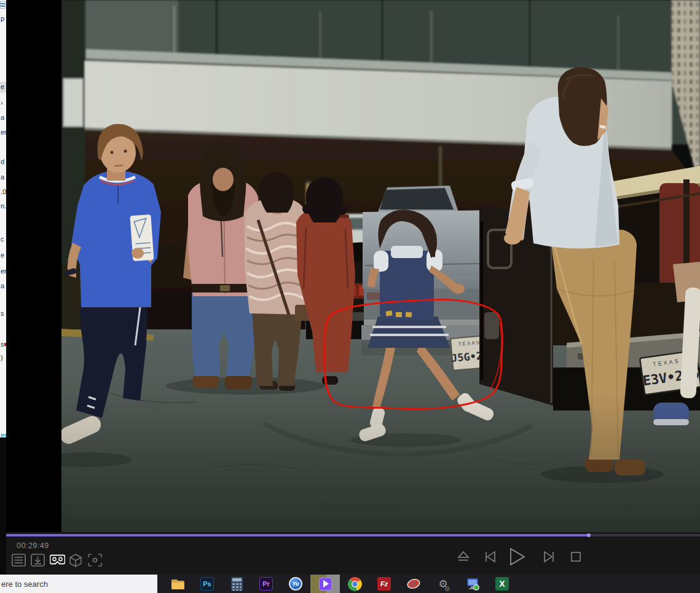  I want to click on previous-button, so click(490, 557).